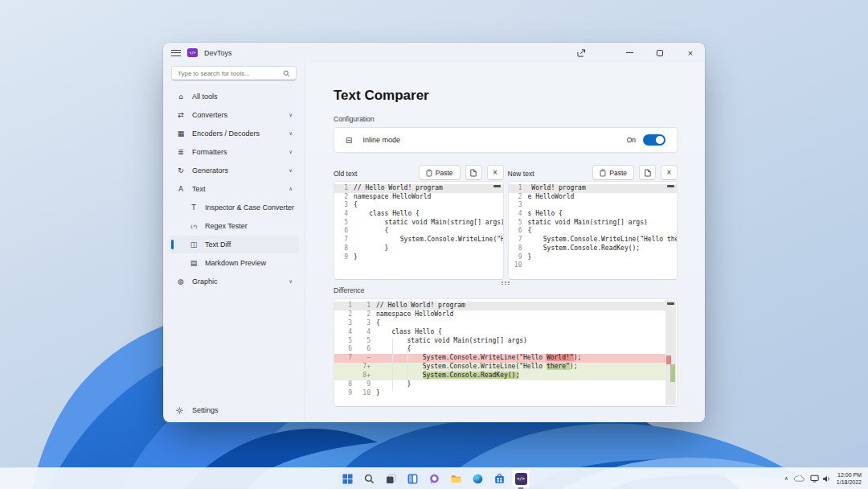  I want to click on sidebar-item-regex-tester: (.*)Regex Tester, so click(234, 226).